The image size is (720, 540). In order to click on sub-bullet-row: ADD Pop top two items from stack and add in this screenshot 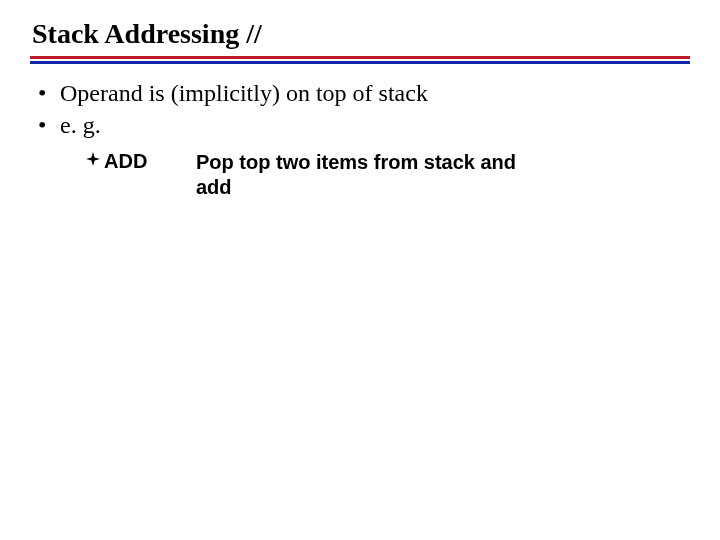, I will do `click(360, 175)`.